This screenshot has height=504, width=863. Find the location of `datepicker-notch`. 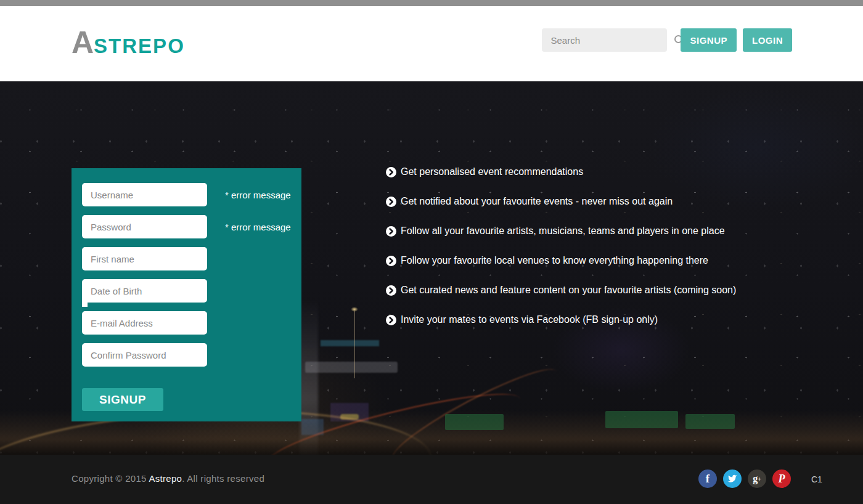

datepicker-notch is located at coordinates (85, 304).